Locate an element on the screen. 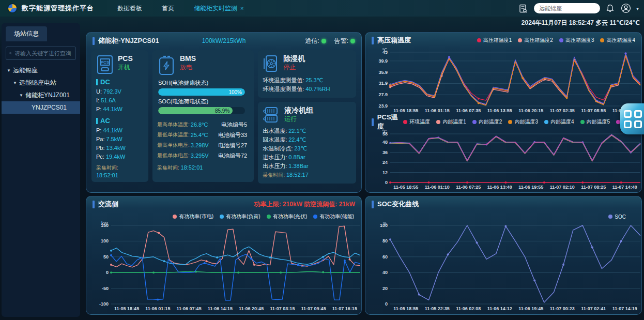 Image resolution: width=644 pixels, height=320 pixels. cooling-row: 进水压力: 0.8Bar is located at coordinates (307, 157).